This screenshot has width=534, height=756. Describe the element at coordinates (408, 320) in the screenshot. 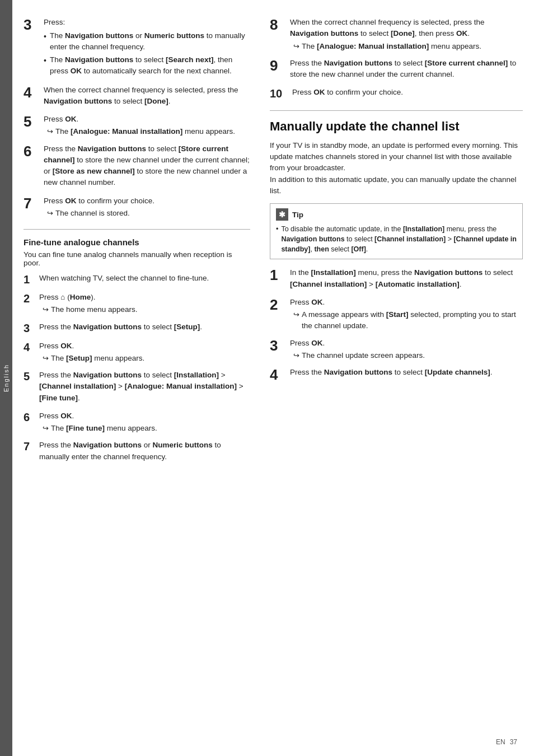

I see `sec-step-2-result: ↪ A message appears with [Start] selecte…` at that location.